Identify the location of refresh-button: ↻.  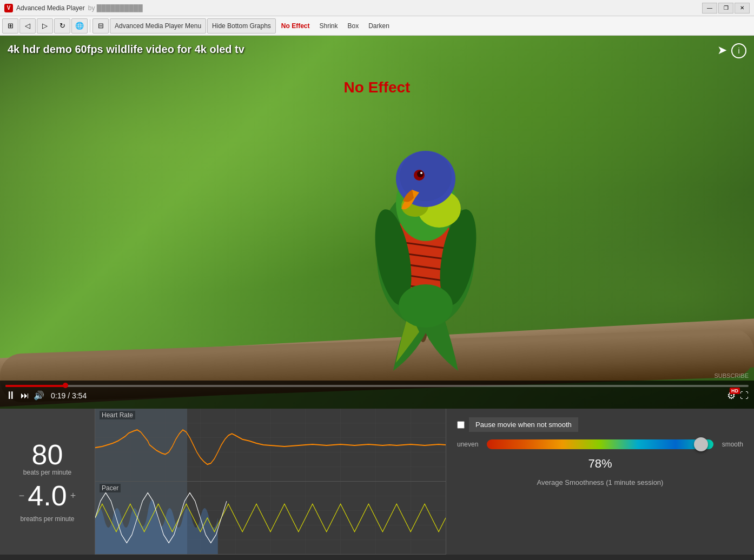
(62, 26).